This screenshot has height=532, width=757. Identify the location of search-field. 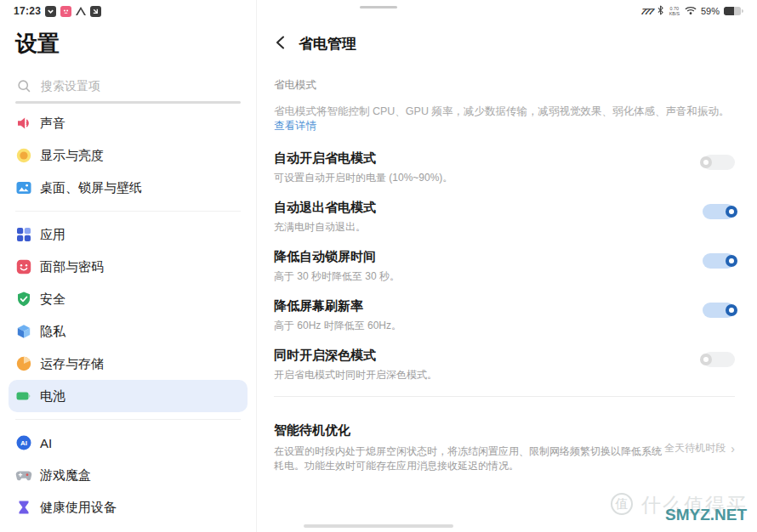
(128, 86).